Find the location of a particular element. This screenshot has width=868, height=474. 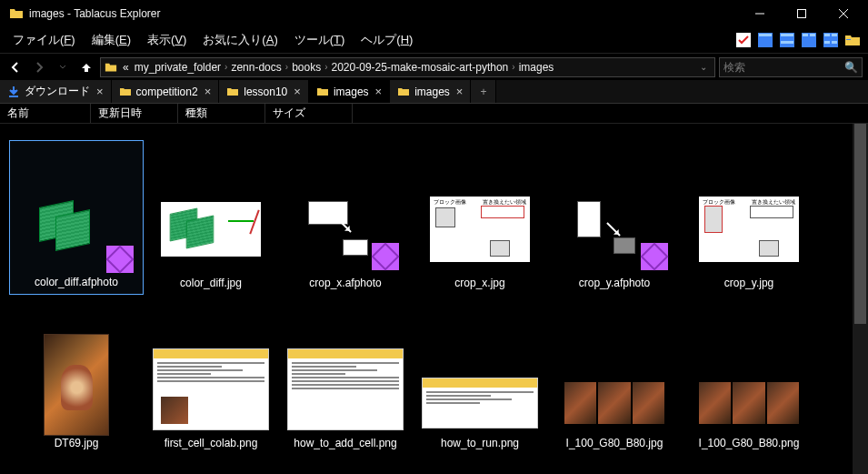

maximize-button is located at coordinates (802, 14).